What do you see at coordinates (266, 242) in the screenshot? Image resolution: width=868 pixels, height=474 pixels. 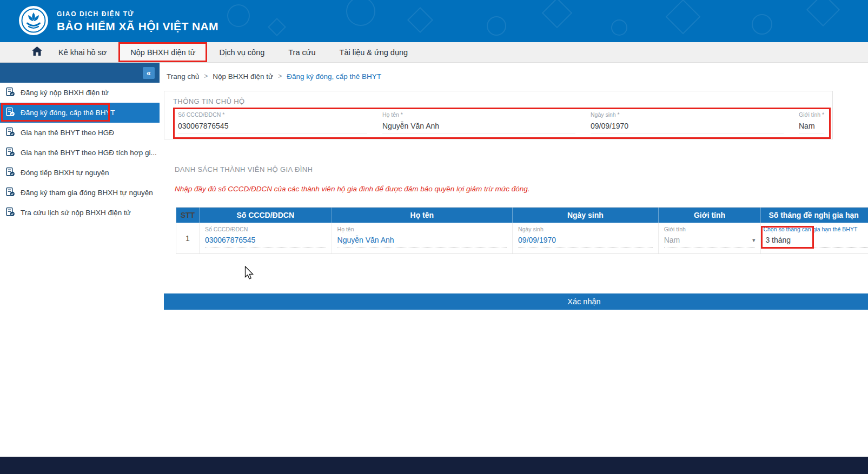 I see `member-cccd-input: 030067876545` at bounding box center [266, 242].